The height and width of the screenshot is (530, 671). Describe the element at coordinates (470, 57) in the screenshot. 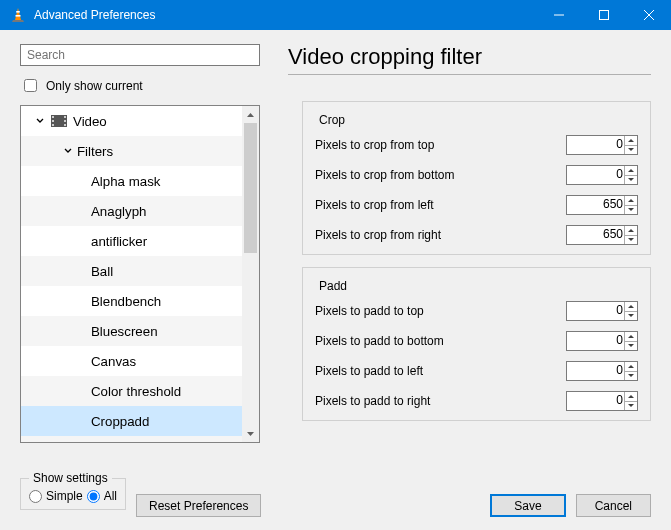

I see `page-title: Video cropping filter` at that location.